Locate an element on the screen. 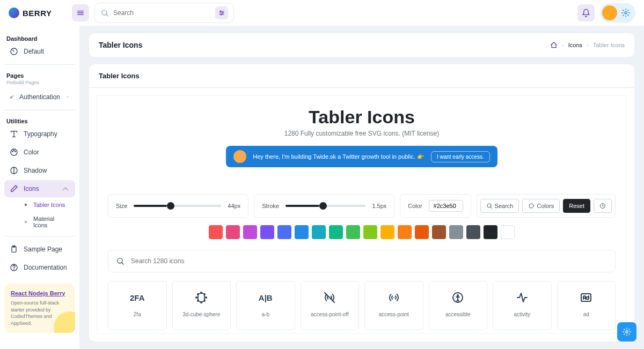 This screenshot has width=644, height=349. logo-icon is located at coordinates (14, 13).